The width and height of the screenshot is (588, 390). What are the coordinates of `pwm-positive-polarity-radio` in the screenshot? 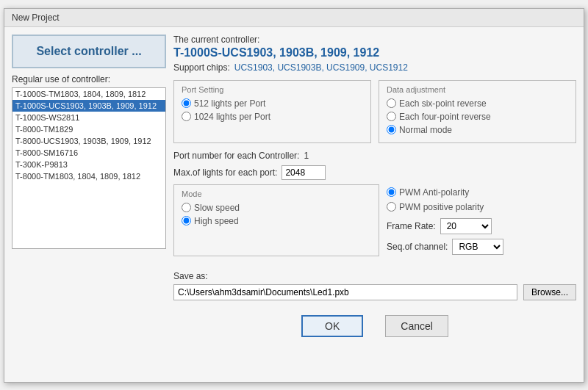 It's located at (391, 207).